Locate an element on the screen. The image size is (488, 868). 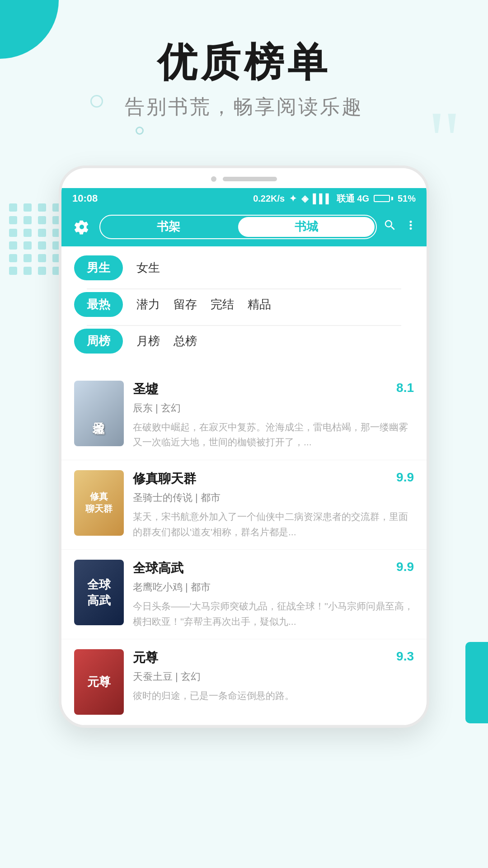
battery-indicator is located at coordinates (383, 198).